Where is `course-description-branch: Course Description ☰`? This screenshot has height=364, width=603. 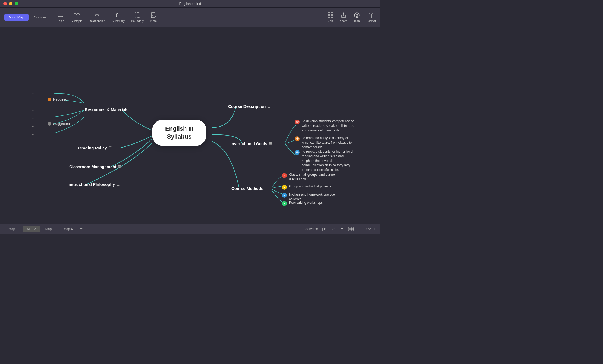
course-description-branch: Course Description ☰ is located at coordinates (249, 106).